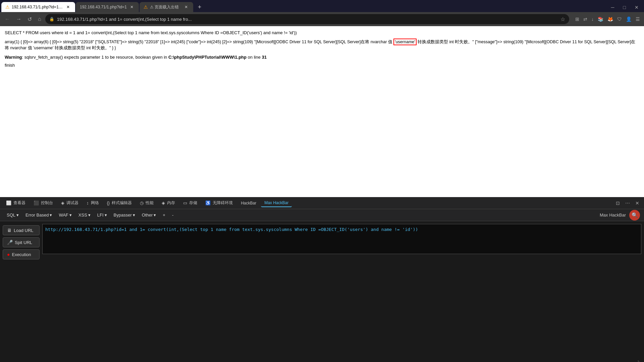  Describe the element at coordinates (85, 215) in the screenshot. I see `hackbar-menu-xss: XSS ▾` at that location.